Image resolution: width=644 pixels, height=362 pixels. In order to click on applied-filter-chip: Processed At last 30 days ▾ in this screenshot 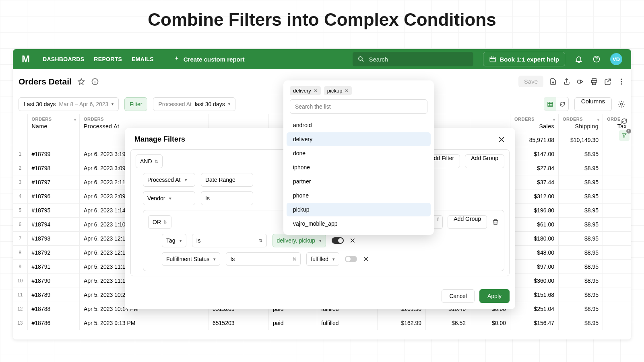, I will do `click(194, 104)`.